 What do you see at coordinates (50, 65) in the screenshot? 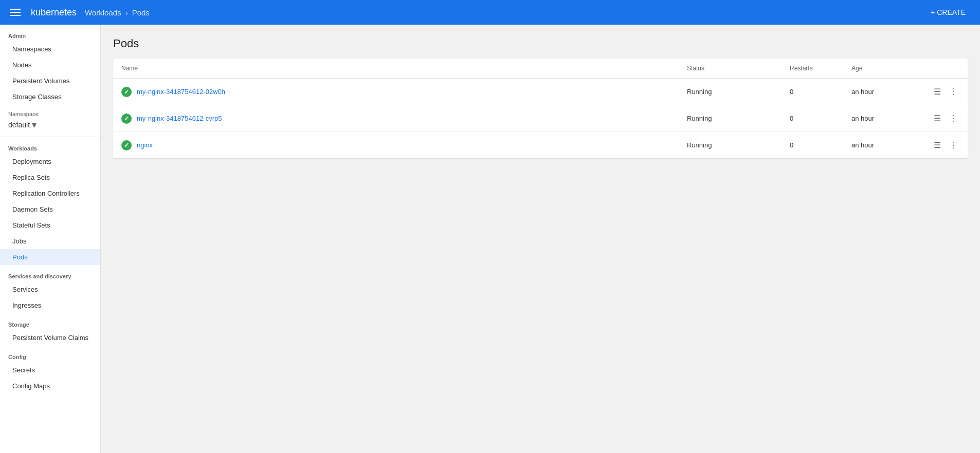
I see `sidebar-item-nodes: Nodes` at bounding box center [50, 65].